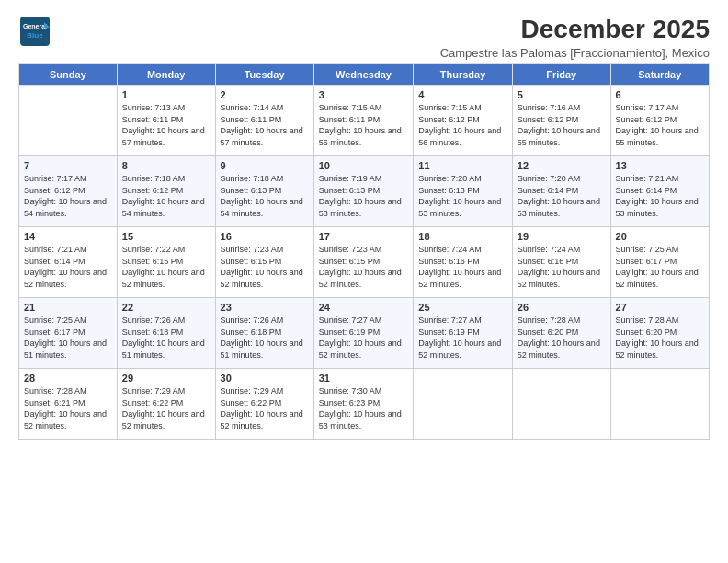 The height and width of the screenshot is (563, 728). What do you see at coordinates (166, 262) in the screenshot?
I see `cell-content: 15 Sunrise: 7:22 AMSunset: 6:15 PMDaylig…` at bounding box center [166, 262].